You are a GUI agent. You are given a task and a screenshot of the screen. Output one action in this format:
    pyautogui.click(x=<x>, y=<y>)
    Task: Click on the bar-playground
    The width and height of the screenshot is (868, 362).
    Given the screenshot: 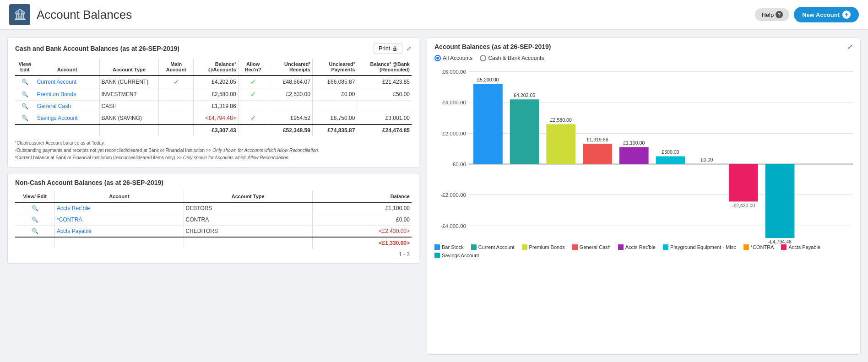 What is the action you would take?
    pyautogui.click(x=671, y=160)
    